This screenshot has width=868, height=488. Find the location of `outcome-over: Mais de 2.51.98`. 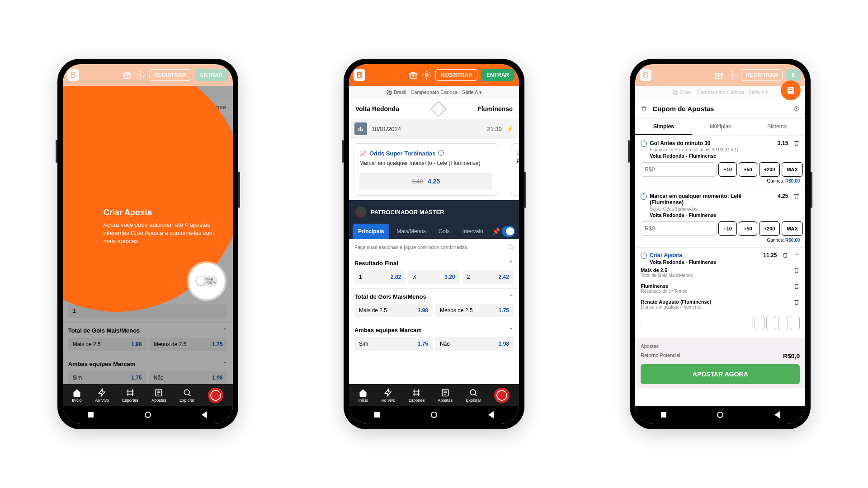

outcome-over: Mais de 2.51.98 is located at coordinates (393, 310).